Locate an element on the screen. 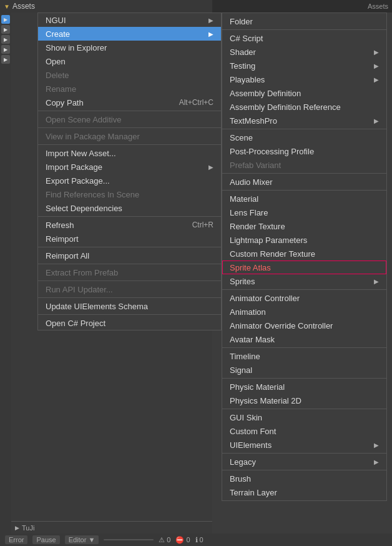 Image resolution: width=392 pixels, height=546 pixels. right-menu-item-sprites: Sprites▶ is located at coordinates (305, 281).